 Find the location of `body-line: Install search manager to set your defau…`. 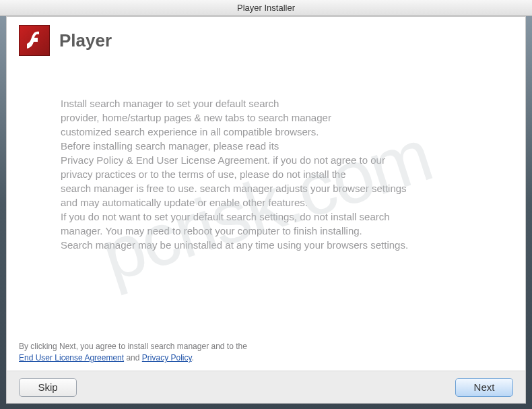

body-line: Install search manager to set your defau… is located at coordinates (269, 104).